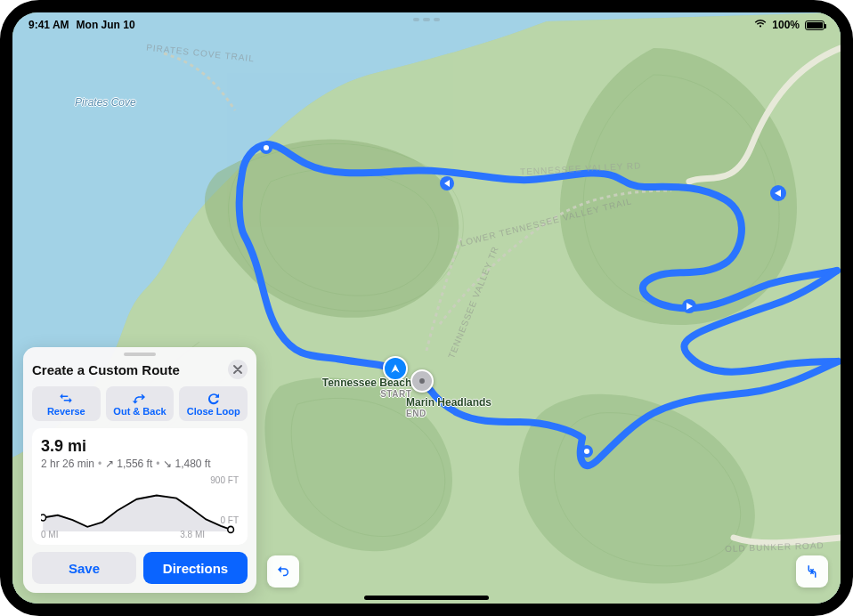  Describe the element at coordinates (283, 571) in the screenshot. I see `undo-button` at that location.